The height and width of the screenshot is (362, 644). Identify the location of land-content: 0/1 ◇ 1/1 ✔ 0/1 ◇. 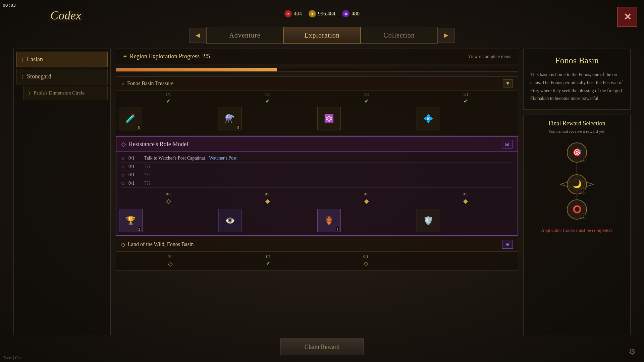
(317, 261).